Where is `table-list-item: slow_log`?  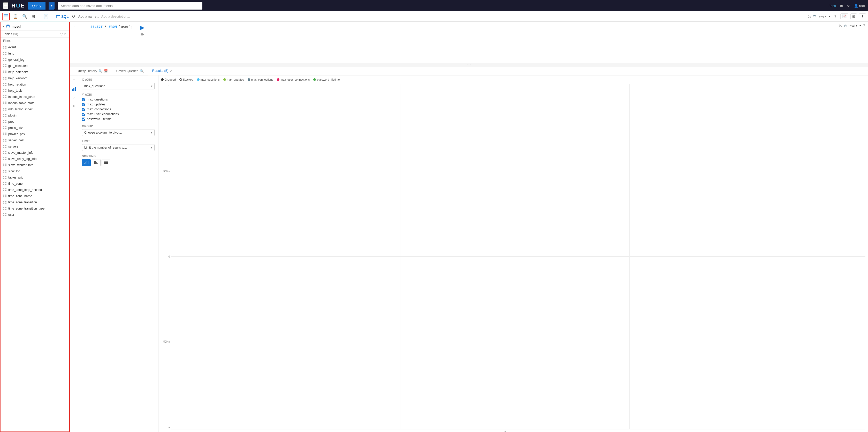 table-list-item: slow_log is located at coordinates (35, 171).